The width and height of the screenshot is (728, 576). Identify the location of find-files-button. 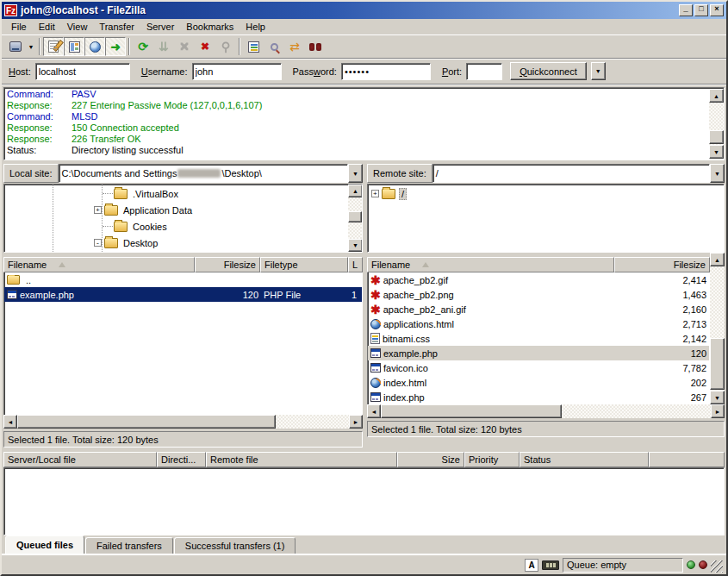
(315, 47).